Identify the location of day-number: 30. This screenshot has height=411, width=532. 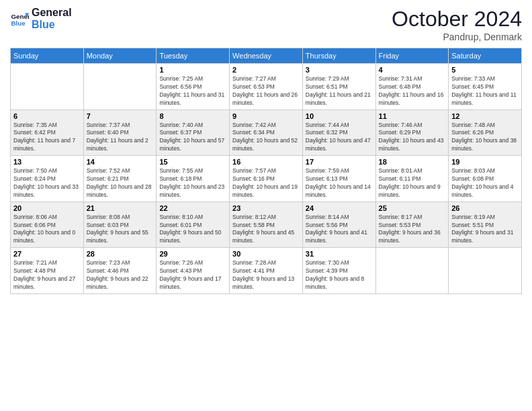
(266, 254).